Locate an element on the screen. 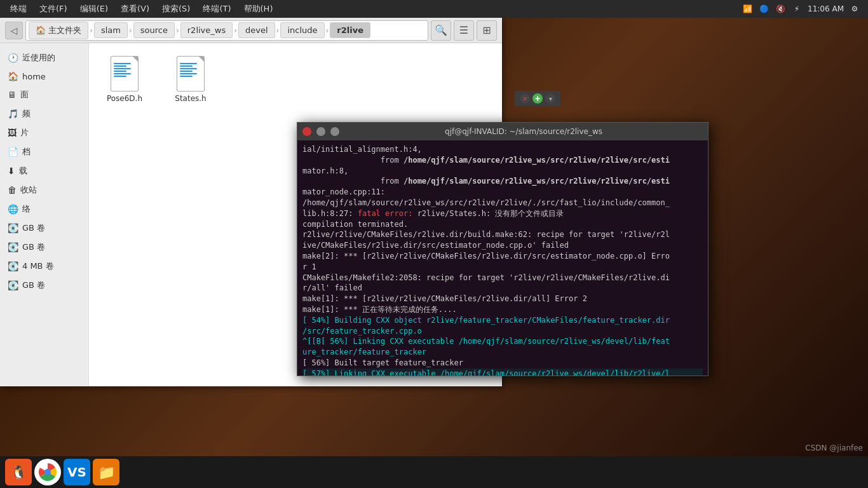  fm-search-button: 🔍 is located at coordinates (441, 30).